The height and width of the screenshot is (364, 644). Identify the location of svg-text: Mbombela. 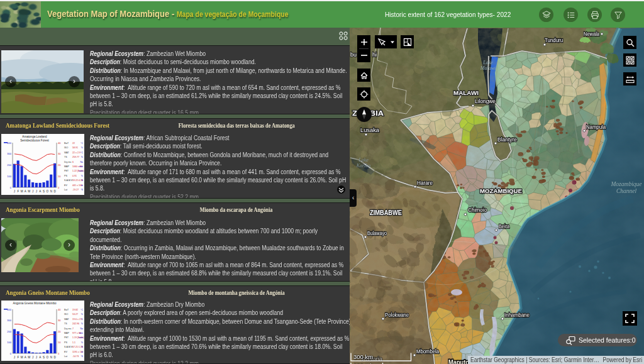
(428, 351).